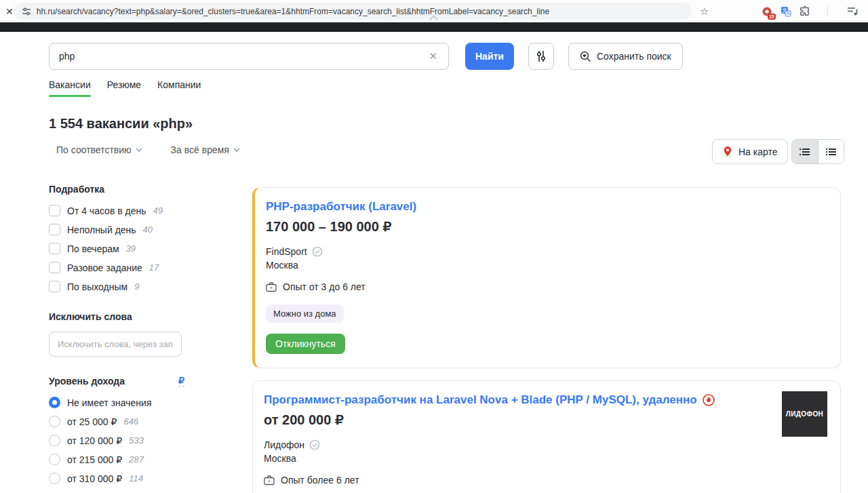 The image size is (868, 493). Describe the element at coordinates (705, 12) in the screenshot. I see `bookmark-star-icon: ☆` at that location.